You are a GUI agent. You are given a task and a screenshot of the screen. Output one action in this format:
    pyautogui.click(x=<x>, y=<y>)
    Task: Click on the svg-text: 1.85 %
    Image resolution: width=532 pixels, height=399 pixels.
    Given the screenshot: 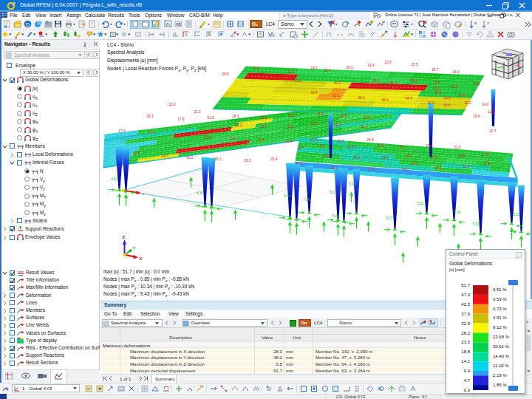 What is the action you would take?
    pyautogui.click(x=499, y=385)
    